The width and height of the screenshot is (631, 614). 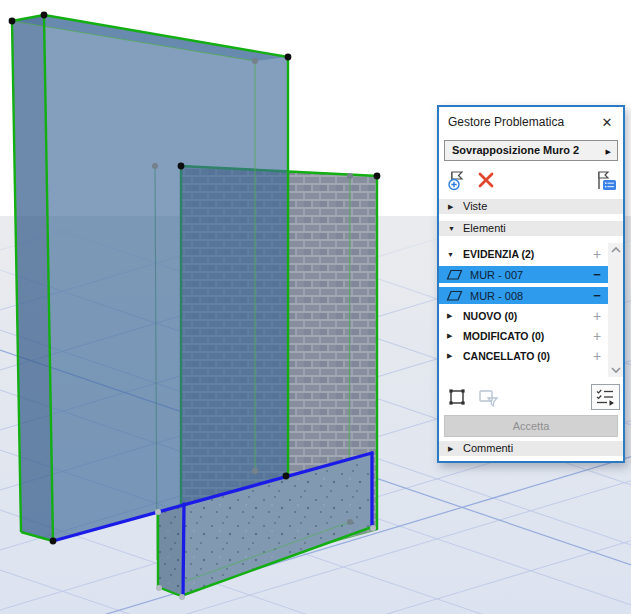 What do you see at coordinates (524, 254) in the screenshot?
I see `group-label: EVIDENZIA (2)` at bounding box center [524, 254].